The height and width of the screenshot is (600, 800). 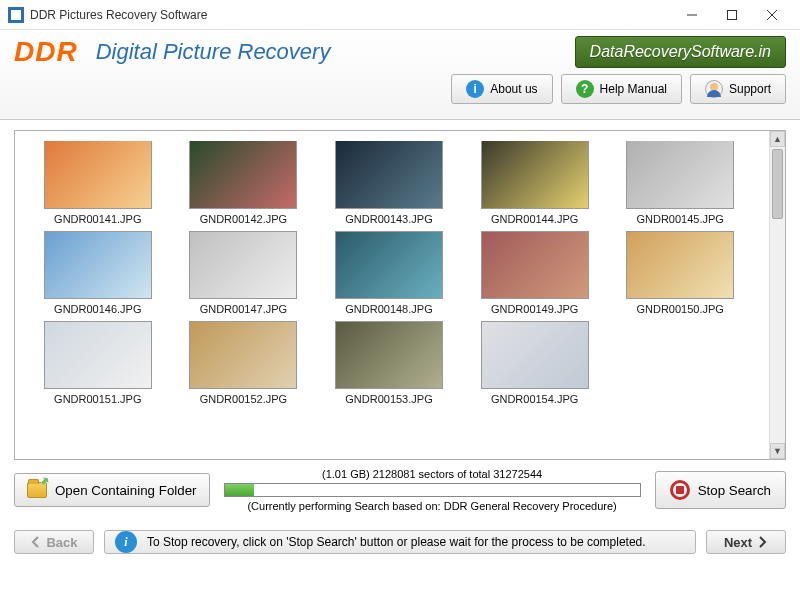 What do you see at coordinates (98, 219) in the screenshot?
I see `thumbnail-filename: GNDR00141.JPG` at bounding box center [98, 219].